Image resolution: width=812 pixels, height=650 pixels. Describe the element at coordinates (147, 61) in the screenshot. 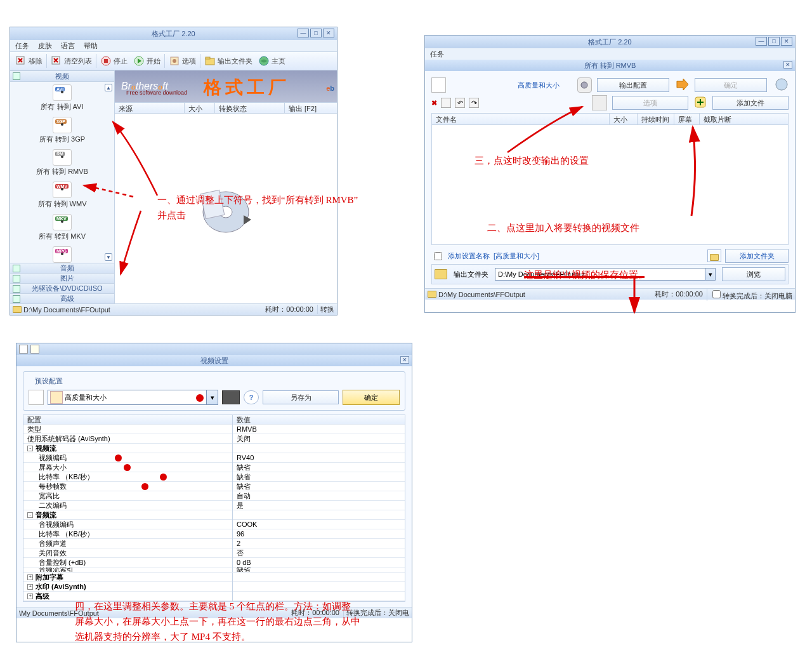

I see `start-button: 开始` at that location.